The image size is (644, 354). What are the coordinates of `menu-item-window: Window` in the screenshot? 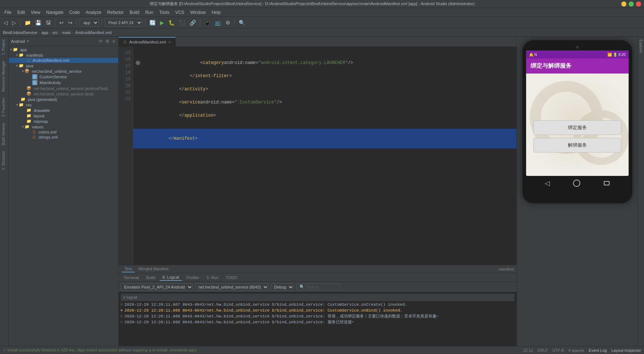 It's located at (198, 12).